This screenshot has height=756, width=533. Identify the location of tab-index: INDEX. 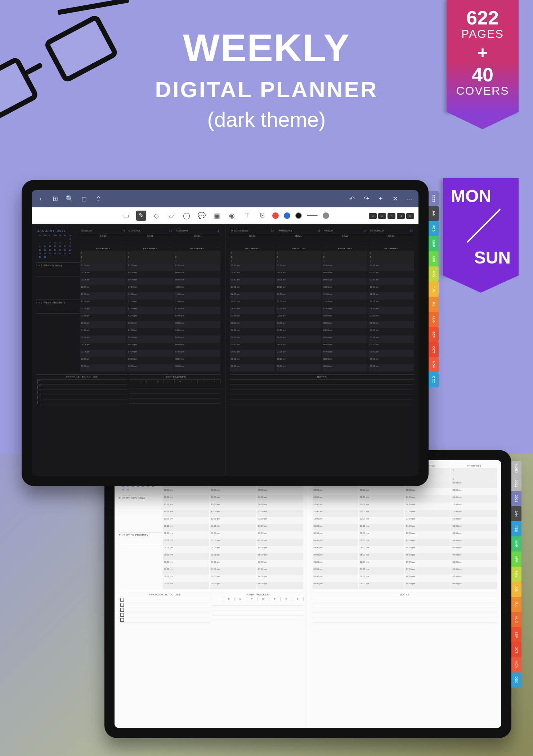
(516, 468).